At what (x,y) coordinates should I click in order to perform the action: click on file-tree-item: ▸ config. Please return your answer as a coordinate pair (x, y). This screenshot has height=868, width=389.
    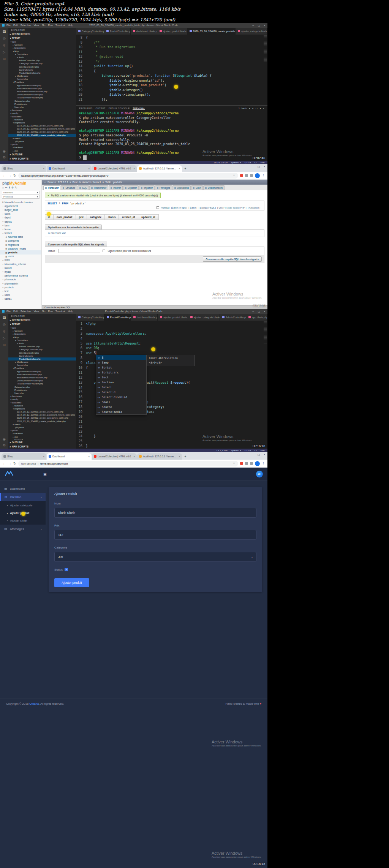
    Looking at the image, I should click on (42, 399).